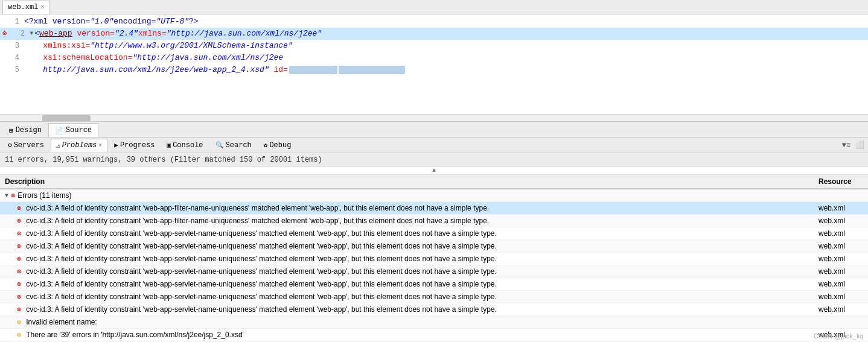 The image size is (868, 342). I want to click on line-number-4: 4, so click(11, 58).